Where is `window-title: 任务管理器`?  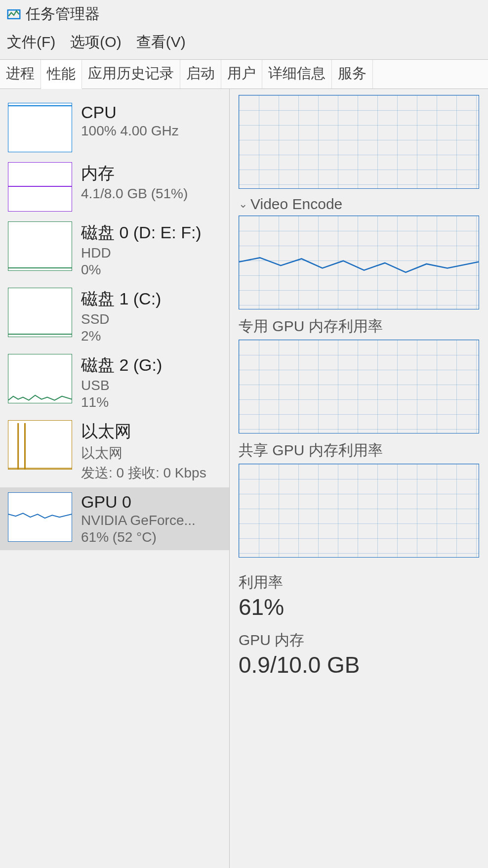
window-title: 任务管理器 is located at coordinates (63, 14).